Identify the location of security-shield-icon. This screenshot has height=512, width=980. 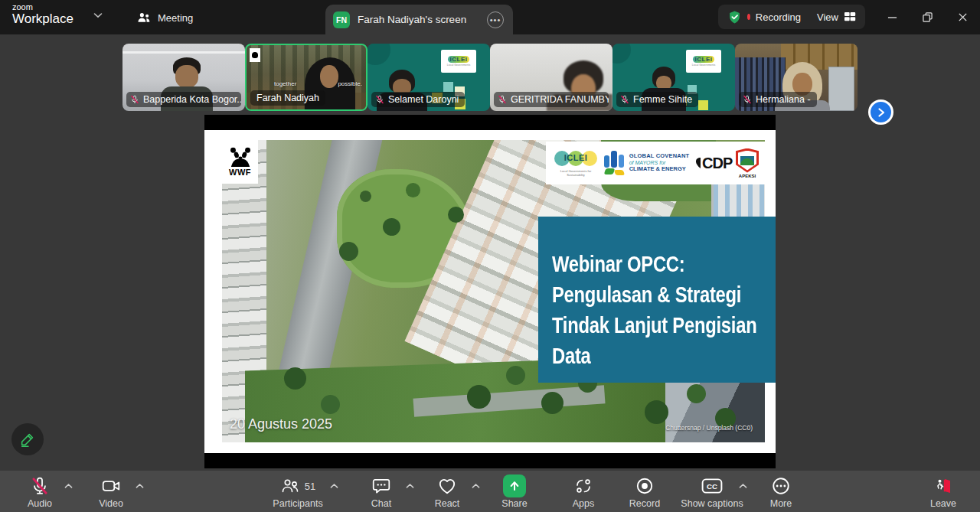
(735, 17).